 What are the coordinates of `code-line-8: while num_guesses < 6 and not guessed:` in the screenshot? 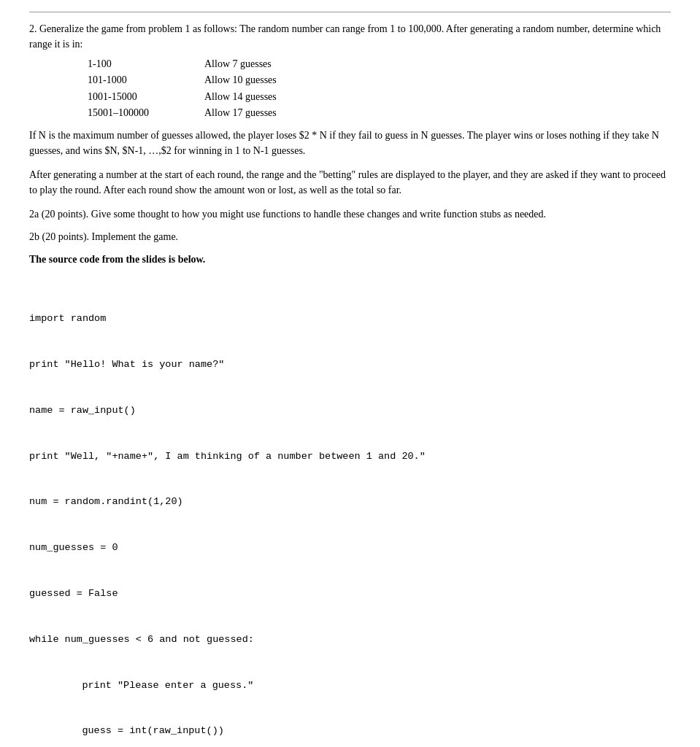 It's located at (350, 640).